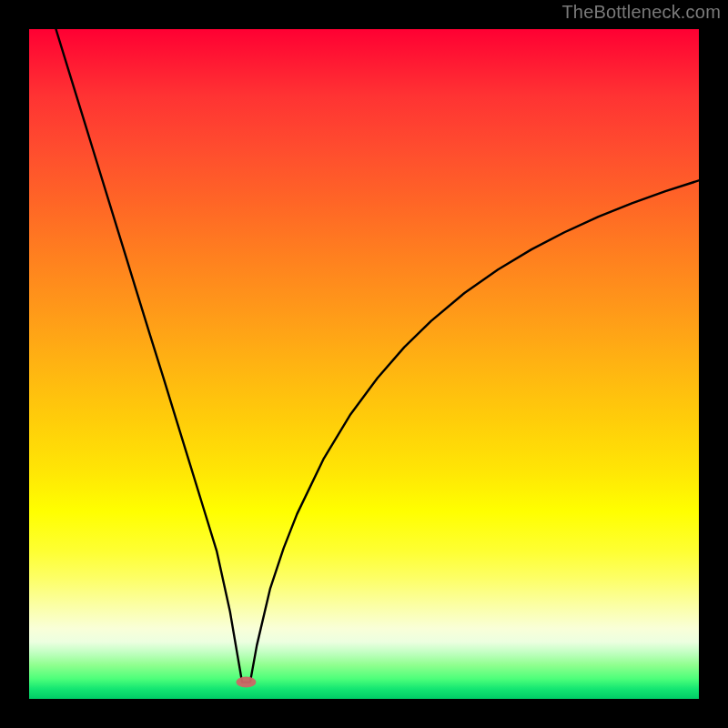  Describe the element at coordinates (246, 682) in the screenshot. I see `optimum-marker` at that location.